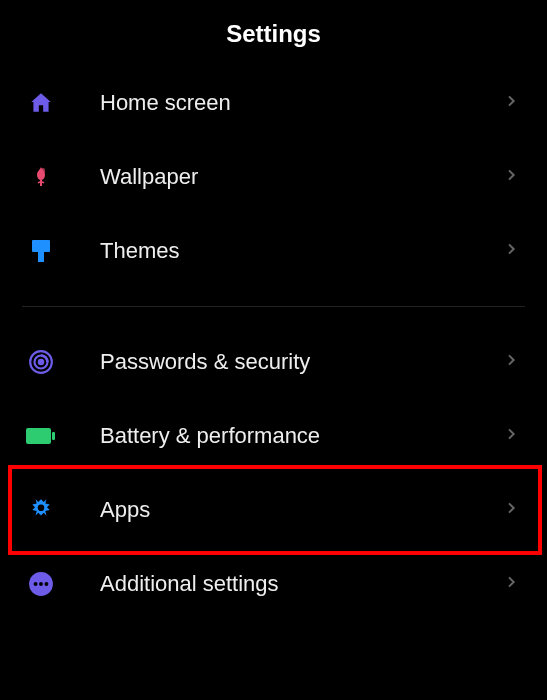  What do you see at coordinates (302, 436) in the screenshot?
I see `settings-item-label: Battery & performance` at bounding box center [302, 436].